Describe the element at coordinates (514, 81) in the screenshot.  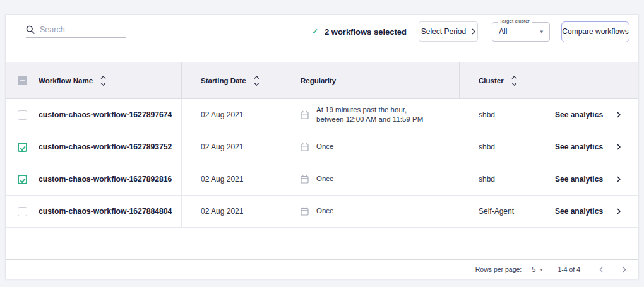
I see `sort-cluster` at that location.